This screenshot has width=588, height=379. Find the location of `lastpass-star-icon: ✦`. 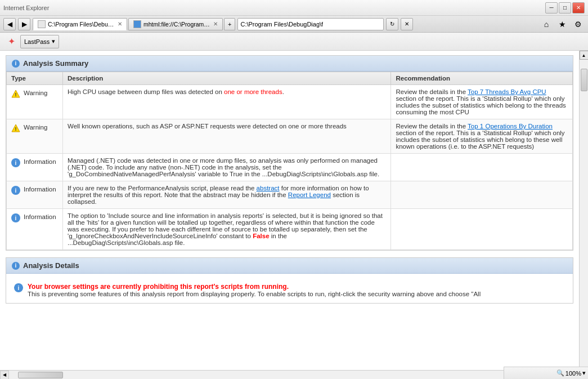

lastpass-star-icon: ✦ is located at coordinates (11, 42).